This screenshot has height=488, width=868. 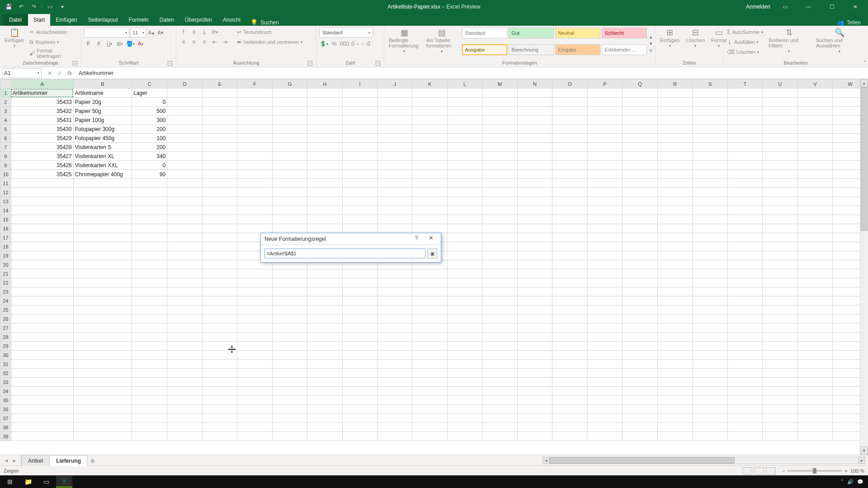 I want to click on wrap-text-button: ↩Textumbruch, so click(x=269, y=32).